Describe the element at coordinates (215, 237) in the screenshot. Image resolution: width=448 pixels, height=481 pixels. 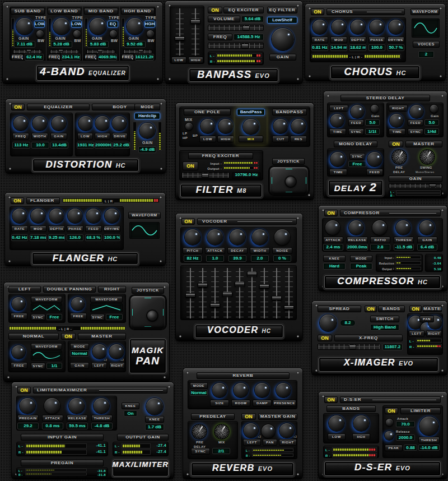
I see `attack-knob` at that location.